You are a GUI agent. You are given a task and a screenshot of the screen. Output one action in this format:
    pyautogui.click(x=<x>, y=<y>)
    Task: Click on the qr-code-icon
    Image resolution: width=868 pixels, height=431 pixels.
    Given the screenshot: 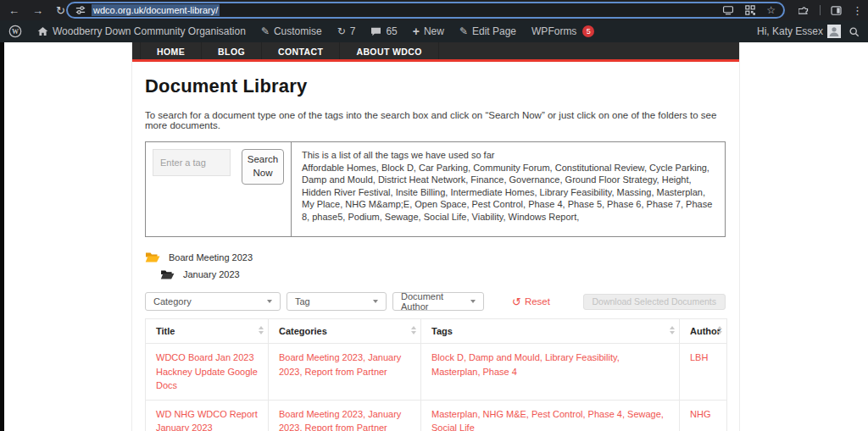 What is the action you would take?
    pyautogui.click(x=750, y=10)
    